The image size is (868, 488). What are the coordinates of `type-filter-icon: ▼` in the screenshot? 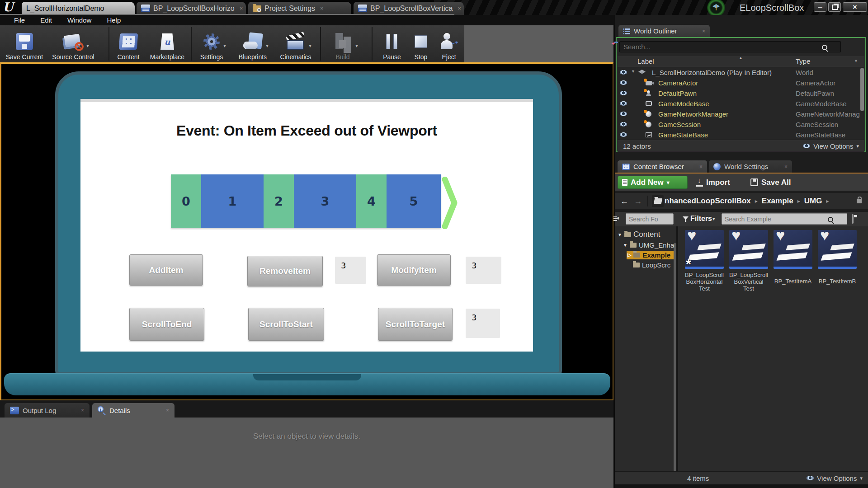 It's located at (856, 61).